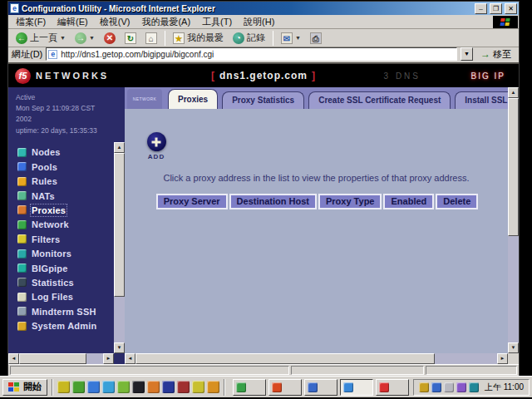 The width and height of the screenshot is (532, 399). Describe the element at coordinates (192, 201) in the screenshot. I see `column-header-proxy-server: Proxy Server` at that location.